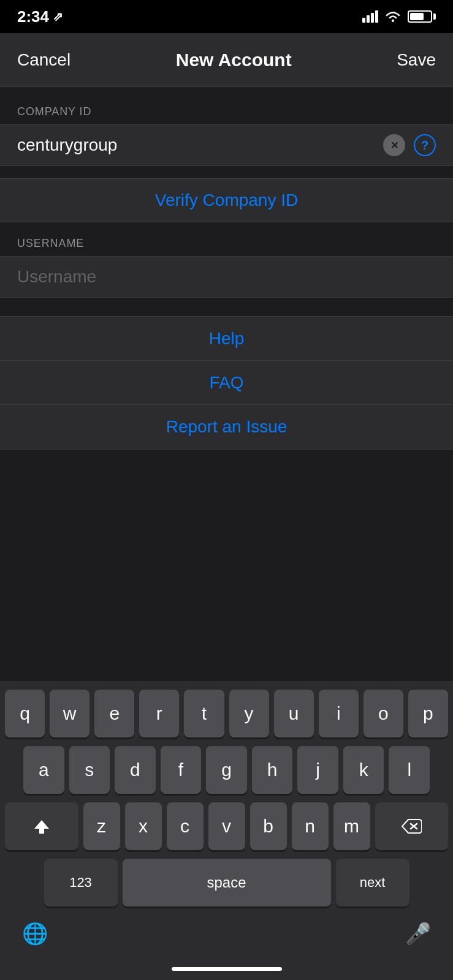  Describe the element at coordinates (227, 200) in the screenshot. I see `verify-company-id-label: Verify Company ID` at that location.